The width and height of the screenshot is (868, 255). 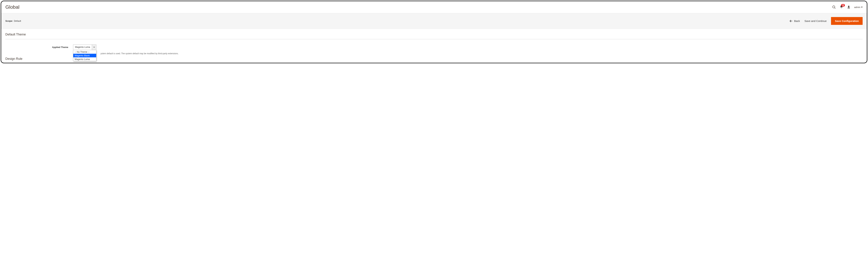 I want to click on save-configuration-button: Save Configuration, so click(x=847, y=21).